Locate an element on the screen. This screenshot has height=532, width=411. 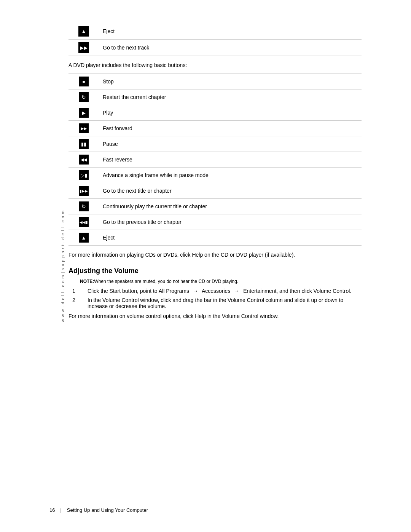
page-number: 16 is located at coordinates (52, 510).